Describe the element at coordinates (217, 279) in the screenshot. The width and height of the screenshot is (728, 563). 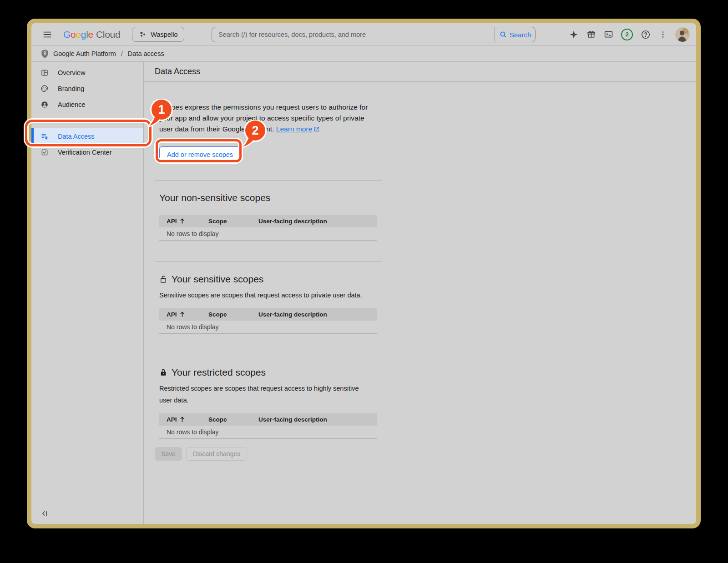
I see `section-title-text: Your sensitive scopes` at that location.